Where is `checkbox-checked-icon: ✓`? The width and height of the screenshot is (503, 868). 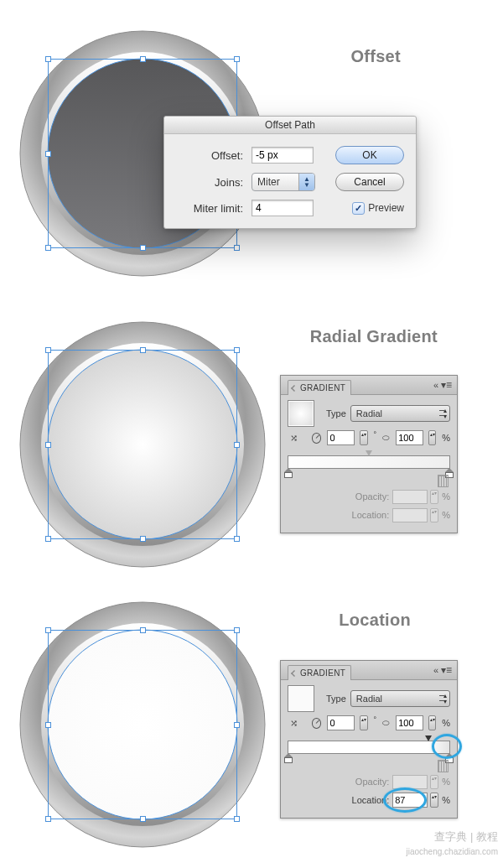
checkbox-checked-icon: ✓ is located at coordinates (359, 208).